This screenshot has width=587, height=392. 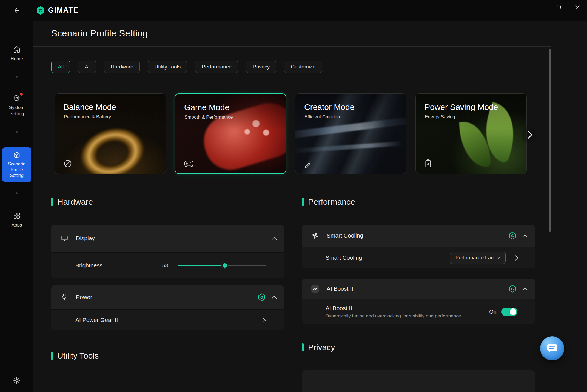 I want to click on sidebar: Home System Setting Scenario Profile Set…, so click(x=17, y=206).